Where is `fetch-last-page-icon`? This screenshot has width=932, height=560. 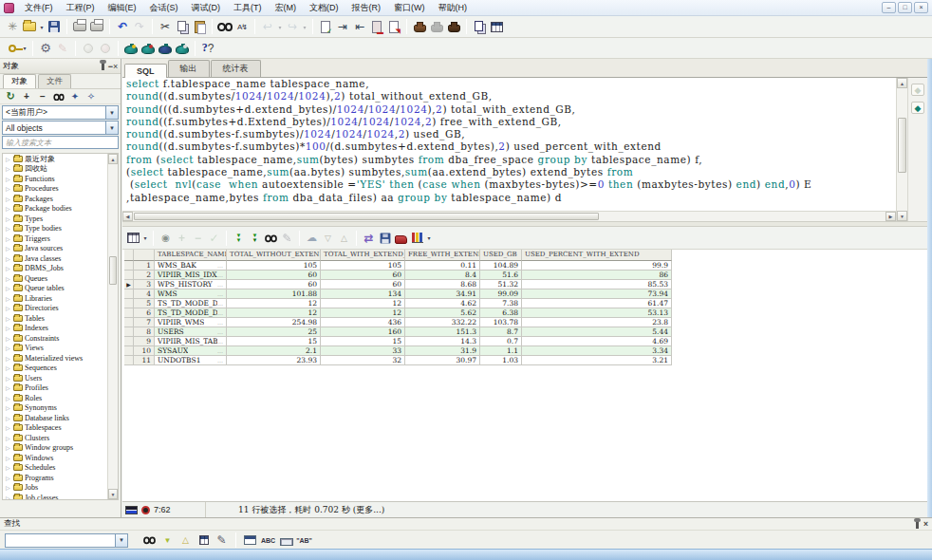 fetch-last-page-icon is located at coordinates (254, 238).